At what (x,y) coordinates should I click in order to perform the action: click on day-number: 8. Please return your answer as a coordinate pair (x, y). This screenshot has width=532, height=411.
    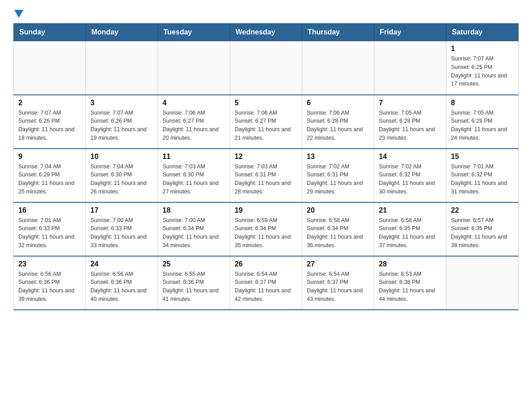
    Looking at the image, I should click on (482, 103).